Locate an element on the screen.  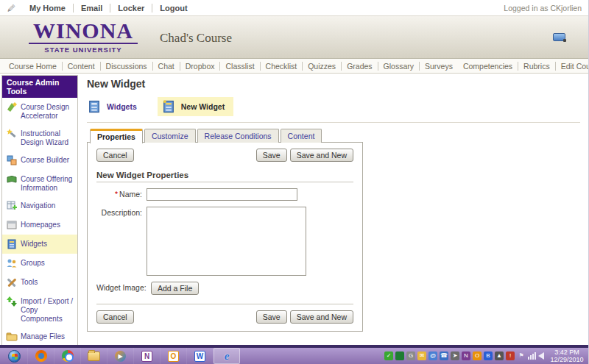
sidebar-item-instructional-design-wizard: Instructional Design Wizard is located at coordinates (40, 138).